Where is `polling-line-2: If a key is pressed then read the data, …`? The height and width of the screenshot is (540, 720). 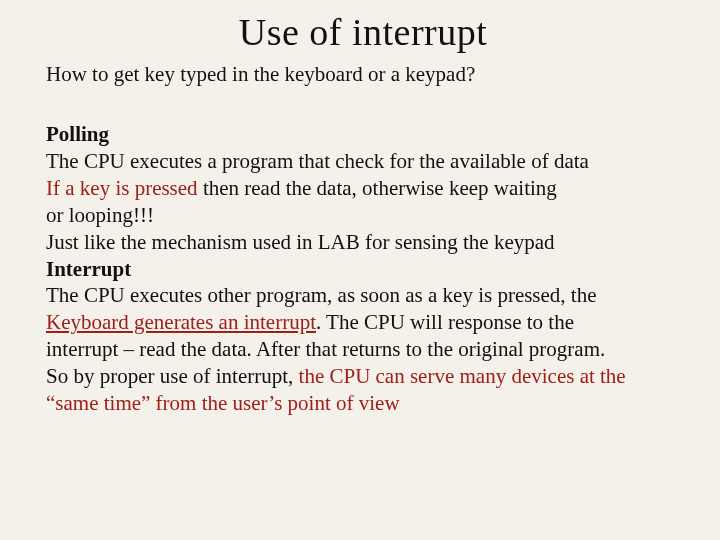 polling-line-2: If a key is pressed then read the data, … is located at coordinates (363, 188).